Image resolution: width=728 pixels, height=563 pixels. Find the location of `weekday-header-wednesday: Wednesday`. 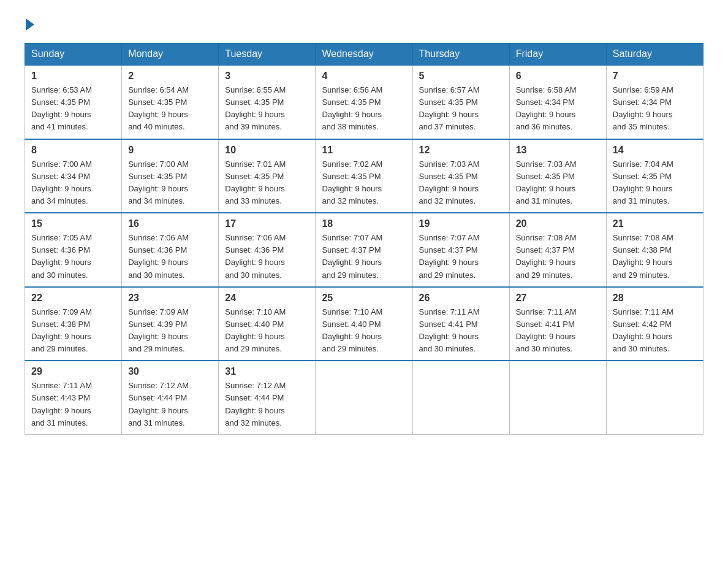

weekday-header-wednesday: Wednesday is located at coordinates (364, 55).